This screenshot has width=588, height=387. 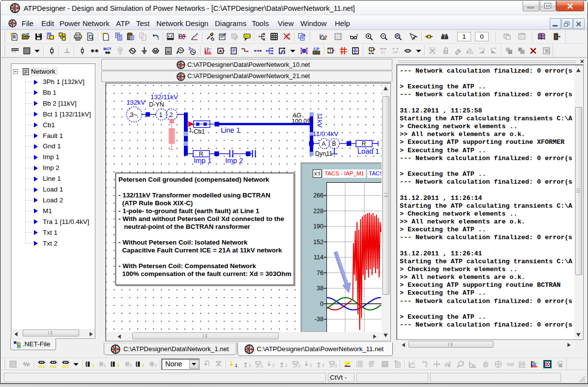 What do you see at coordinates (203, 161) in the screenshot?
I see `svg-text: Imp 1` at bounding box center [203, 161].